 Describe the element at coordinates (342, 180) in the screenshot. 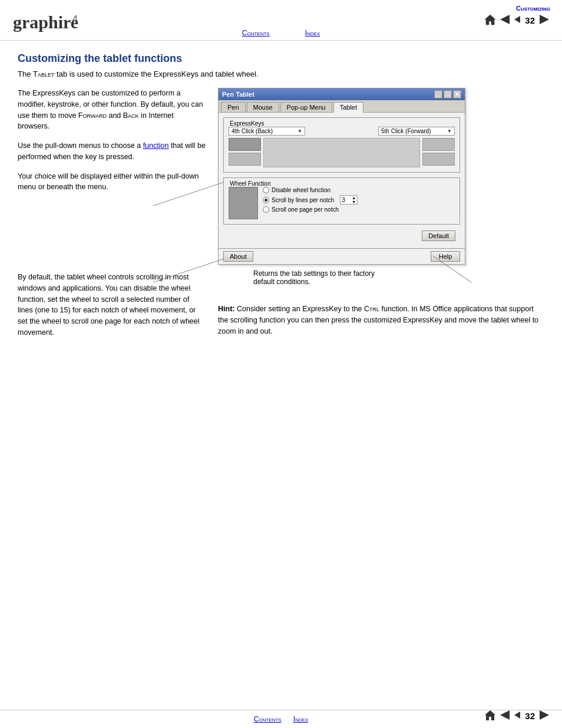

I see `dialog-body: ExpressKeys 4th Click (Back) ▼` at that location.